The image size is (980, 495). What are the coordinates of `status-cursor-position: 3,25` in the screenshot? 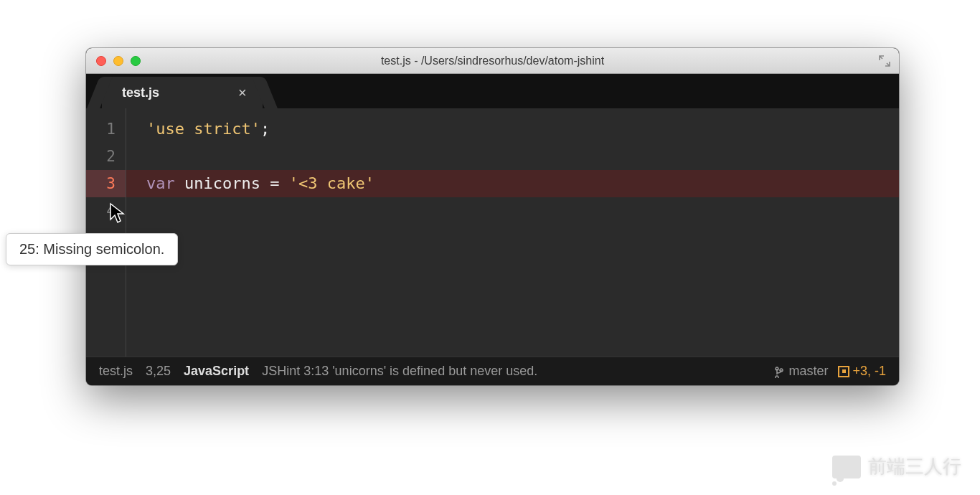 It's located at (158, 372).